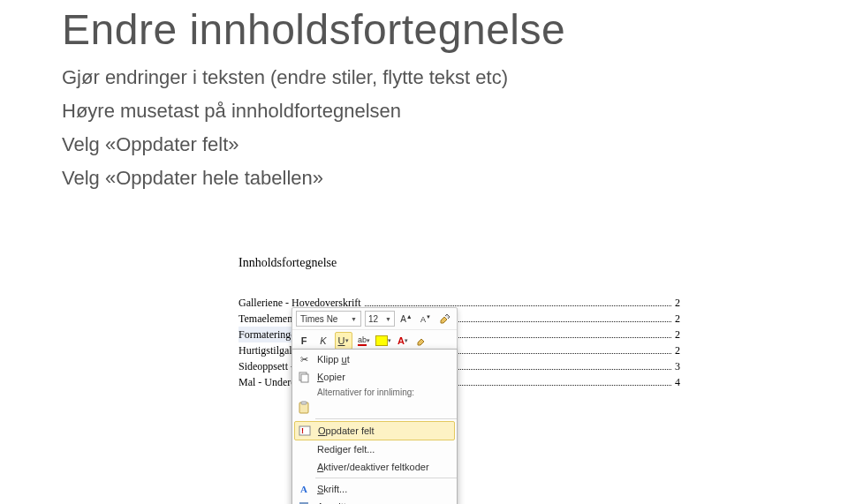  What do you see at coordinates (375, 431) in the screenshot?
I see `menu-update-field: ! Oppdater felt` at bounding box center [375, 431].